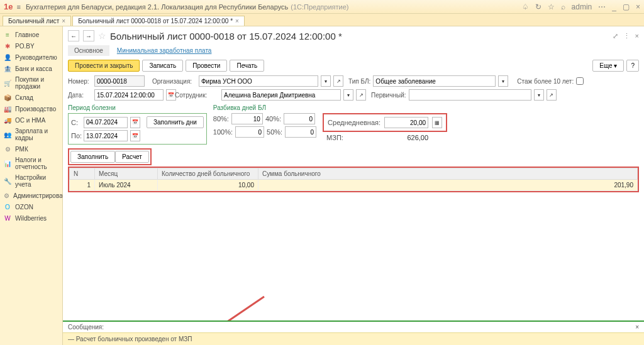 The height and width of the screenshot is (345, 644). Describe the element at coordinates (326, 81) in the screenshot. I see `org-dropdown-icon: ▾` at that location.